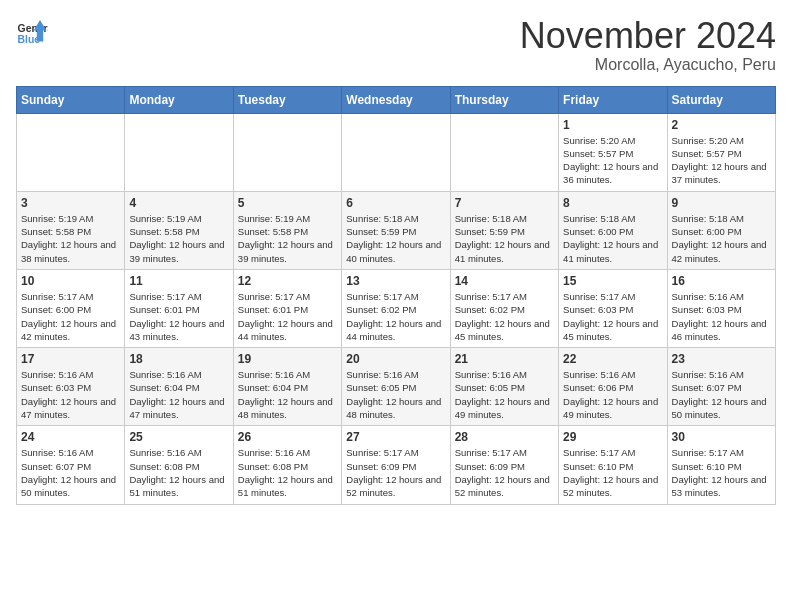  I want to click on calendar-day-header: Wednesday, so click(396, 100).